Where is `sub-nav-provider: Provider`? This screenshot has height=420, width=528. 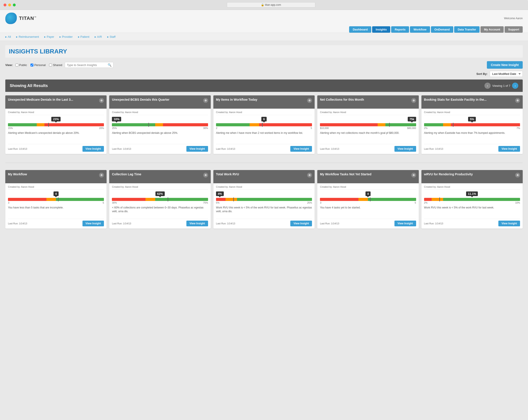
sub-nav-provider: Provider is located at coordinates (66, 37).